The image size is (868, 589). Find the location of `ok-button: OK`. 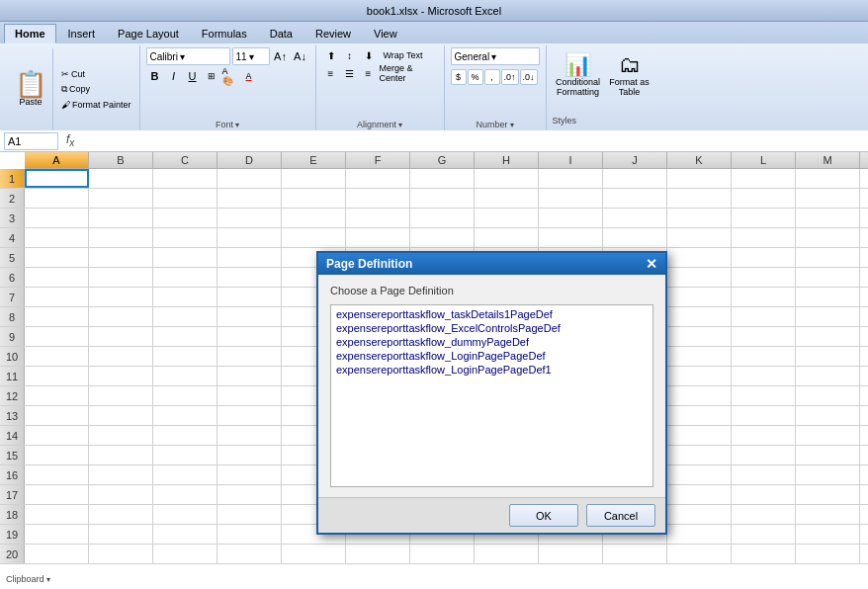

ok-button: OK is located at coordinates (544, 516).